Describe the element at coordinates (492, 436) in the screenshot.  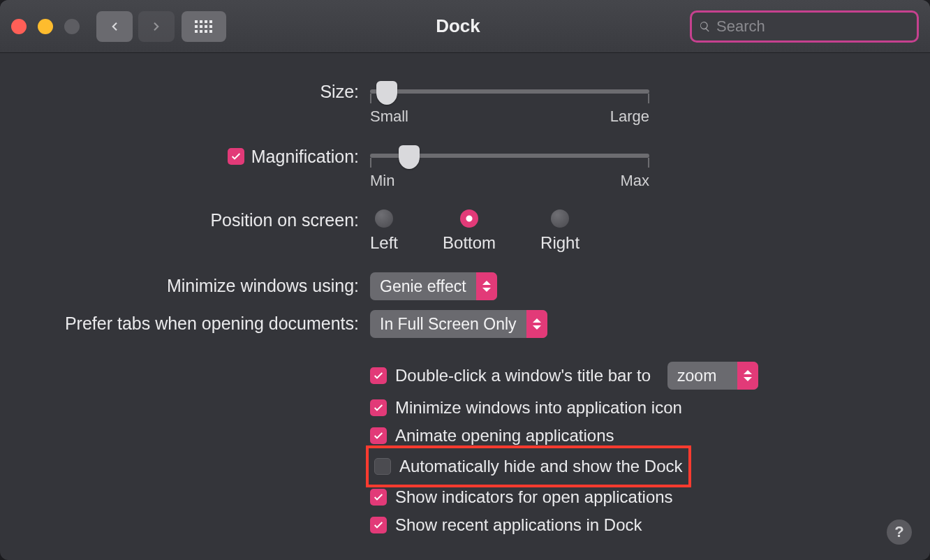
I see `animate-opening-row: Animate opening applications` at that location.